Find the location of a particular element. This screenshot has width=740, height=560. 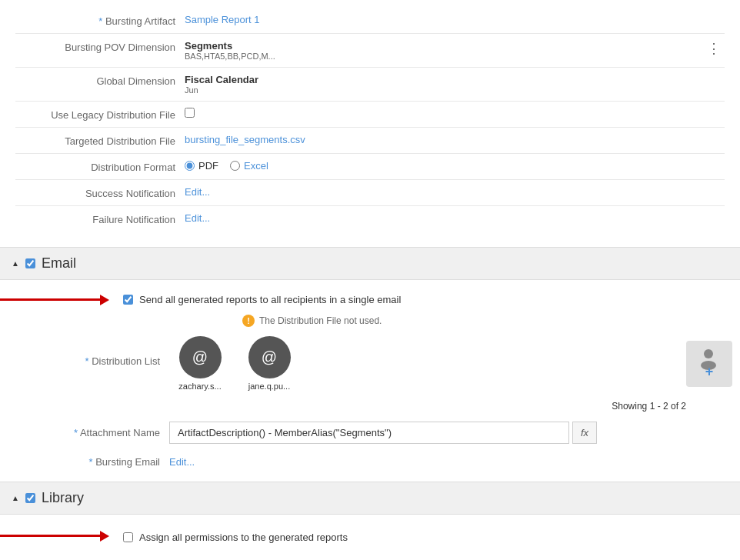

user-avatars-list: @ zachary.s... @ jane.q.pu... is located at coordinates (235, 363).